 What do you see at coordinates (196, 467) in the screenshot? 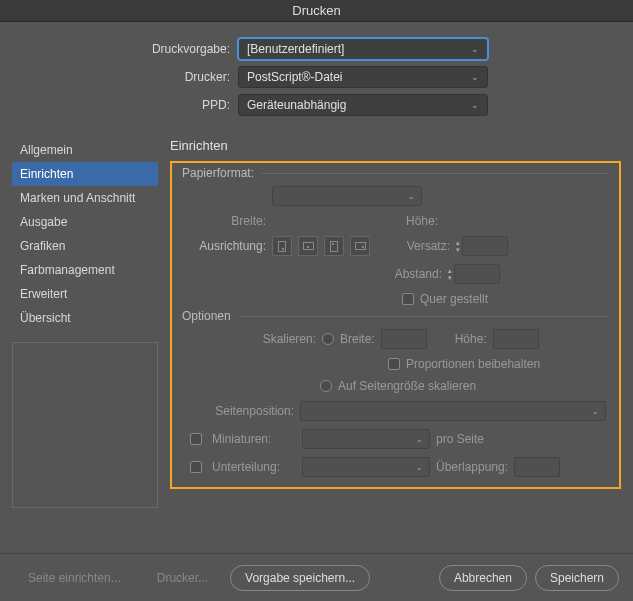
I see `tile-checkbox` at bounding box center [196, 467].